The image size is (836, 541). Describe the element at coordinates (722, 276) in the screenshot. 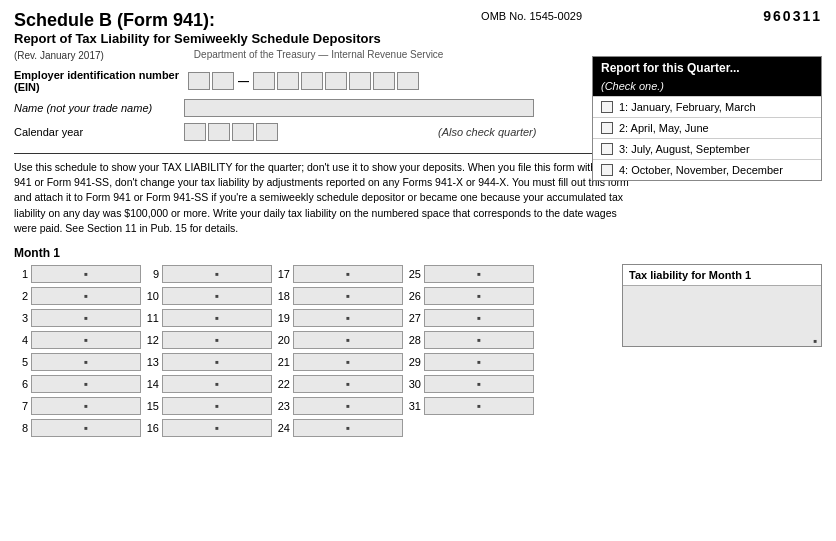

I see `tax-liability-header: Tax liability for Month 1` at that location.